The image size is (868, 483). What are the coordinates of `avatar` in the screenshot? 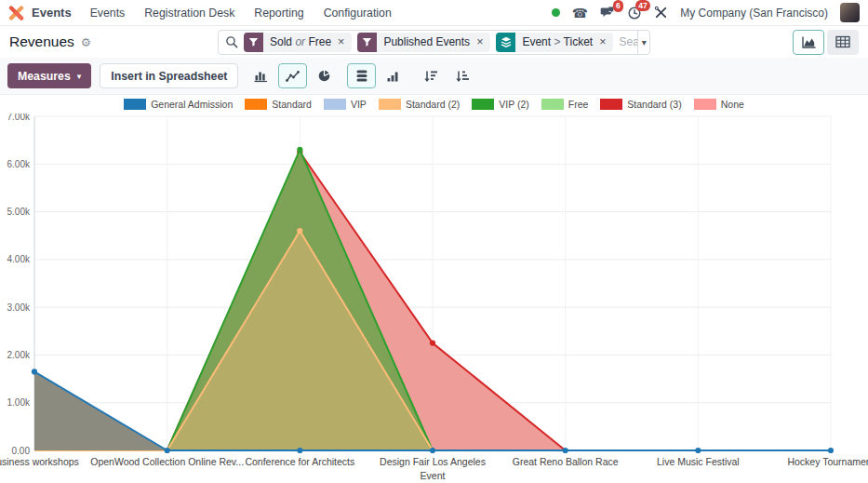 It's located at (850, 13).